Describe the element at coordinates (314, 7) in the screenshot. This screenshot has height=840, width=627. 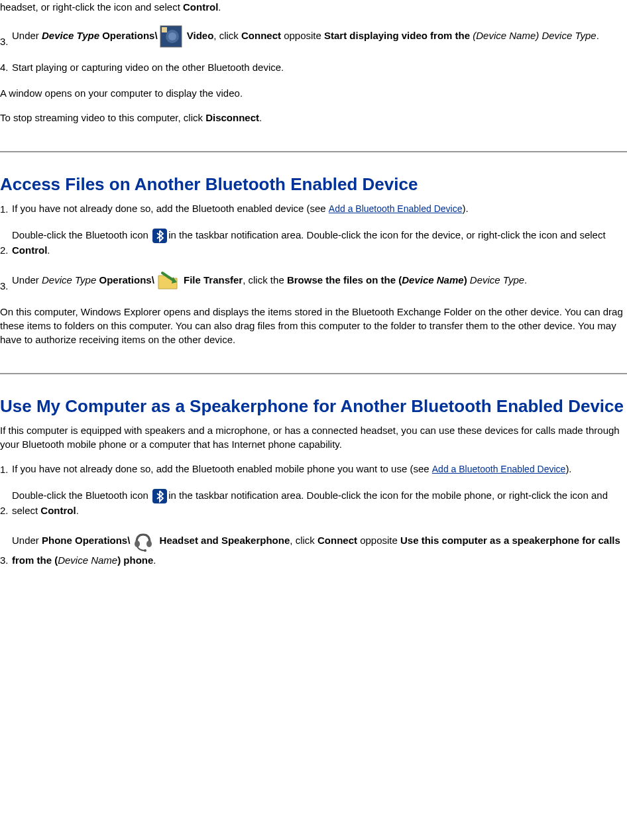
I see `top-fragment: headset, or right-click the icon and sel…` at that location.